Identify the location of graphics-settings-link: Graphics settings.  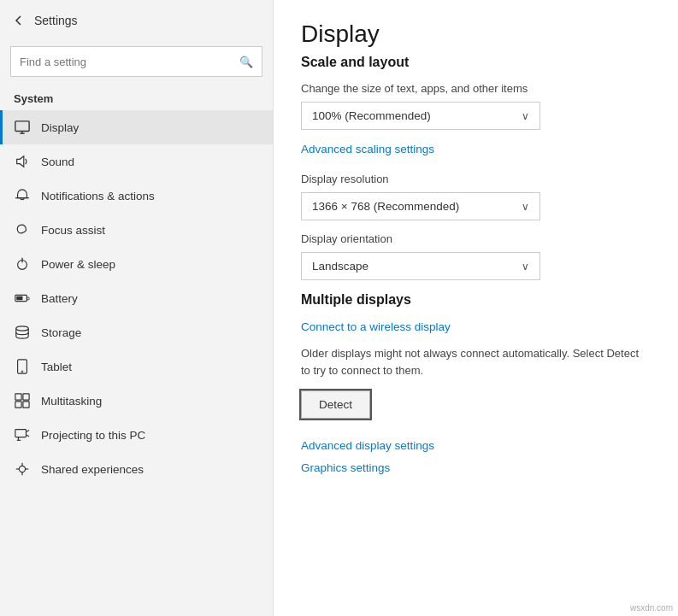
(345, 468).